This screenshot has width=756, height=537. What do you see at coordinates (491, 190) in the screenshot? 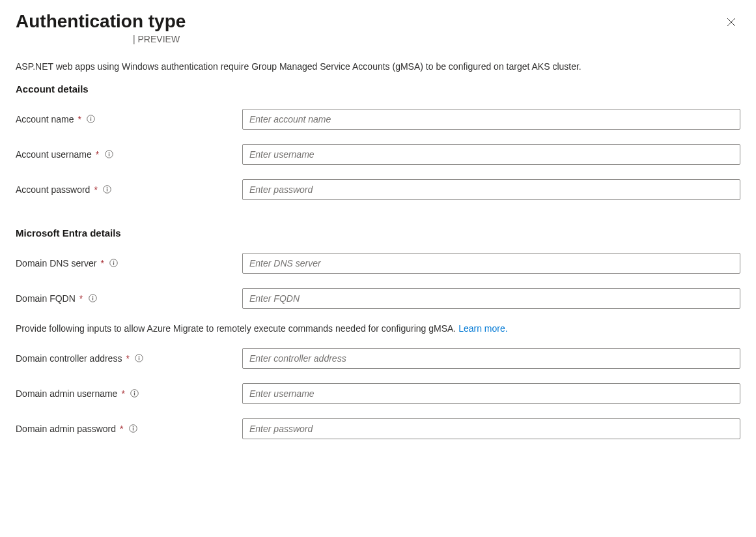
I see `account-password-input-col` at bounding box center [491, 190].